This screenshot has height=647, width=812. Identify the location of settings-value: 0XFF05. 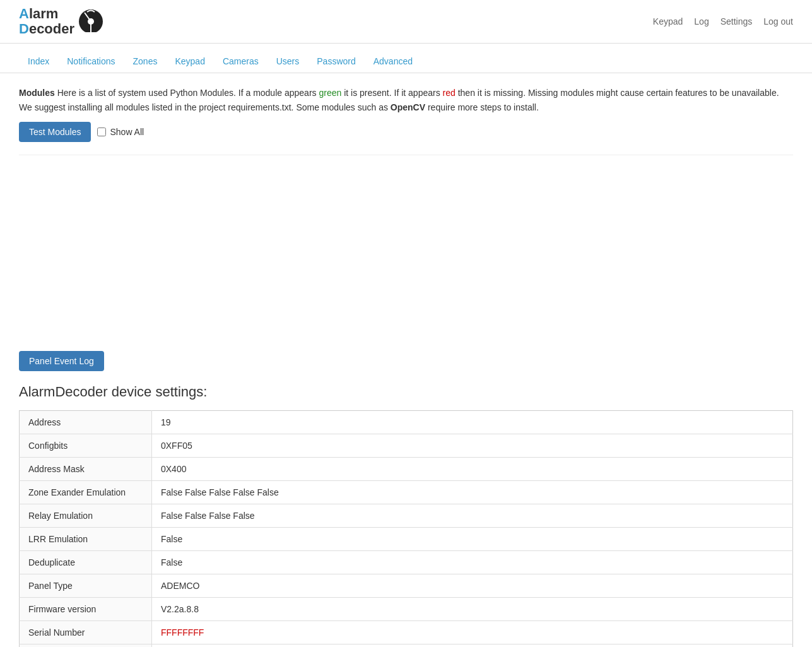
(473, 446).